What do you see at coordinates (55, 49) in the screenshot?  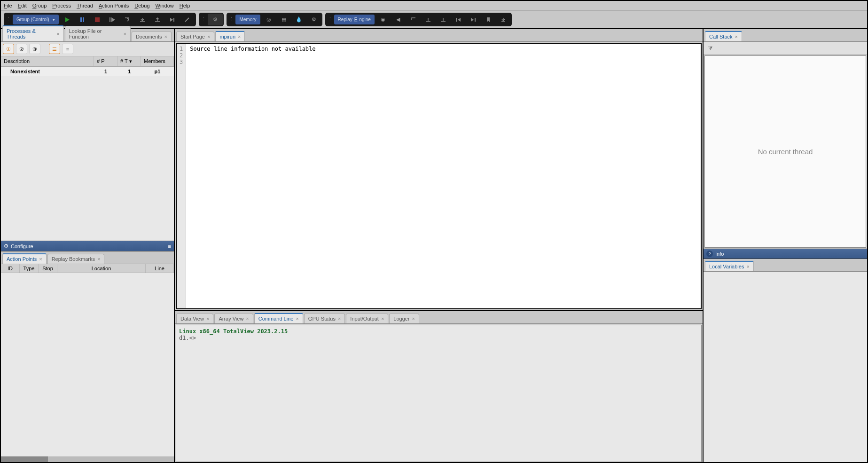 I see `pt-layout-tree-button: ☰` at bounding box center [55, 49].